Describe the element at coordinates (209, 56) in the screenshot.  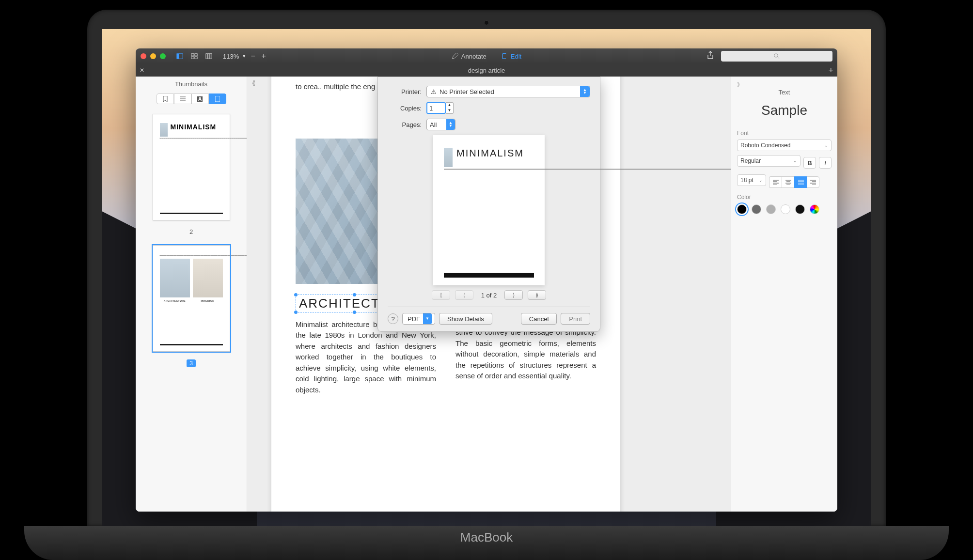
I see `columns-view-icon` at that location.